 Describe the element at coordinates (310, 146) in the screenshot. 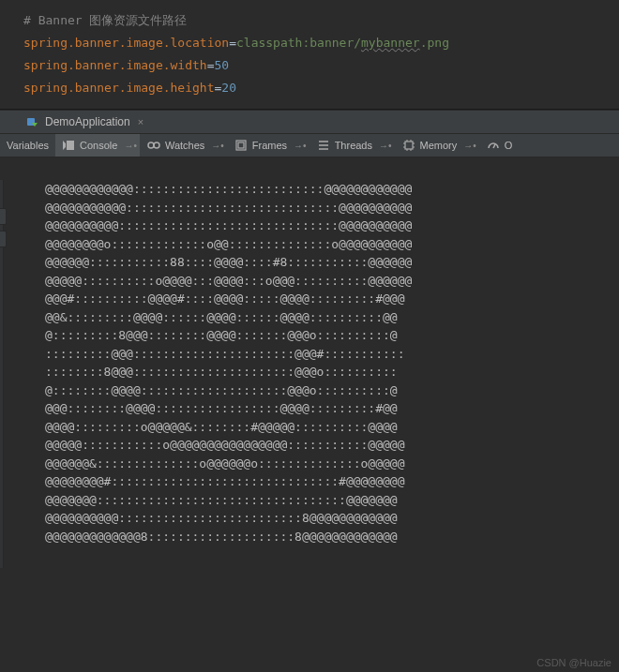

I see `debug-toolbar: Variables Console →• Watches →• Frames →…` at that location.